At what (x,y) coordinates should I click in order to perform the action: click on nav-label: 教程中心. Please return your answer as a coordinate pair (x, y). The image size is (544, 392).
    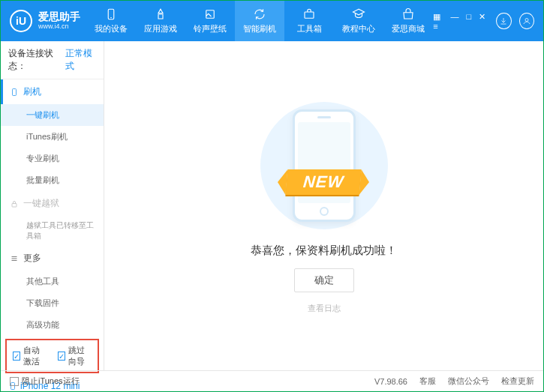
    Looking at the image, I should click on (359, 28).